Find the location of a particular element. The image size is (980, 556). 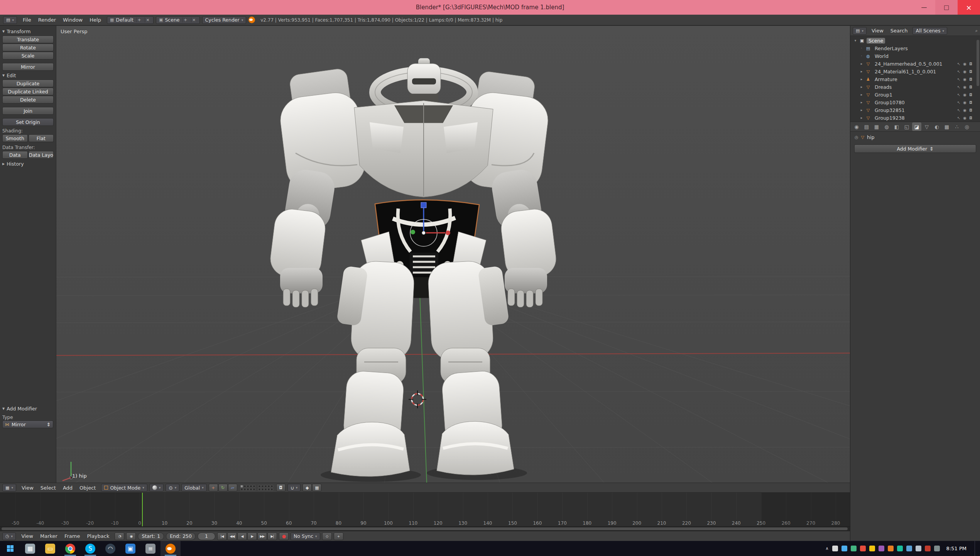

rotate-manipulator-button: ↻ is located at coordinates (223, 488).